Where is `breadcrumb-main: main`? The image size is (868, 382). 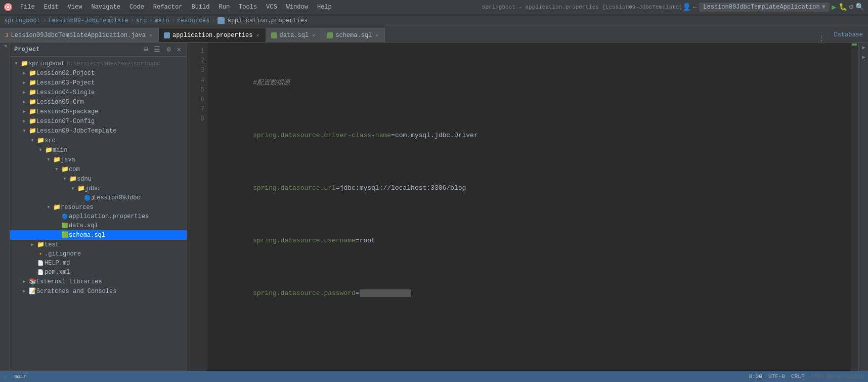
breadcrumb-main: main is located at coordinates (162, 21).